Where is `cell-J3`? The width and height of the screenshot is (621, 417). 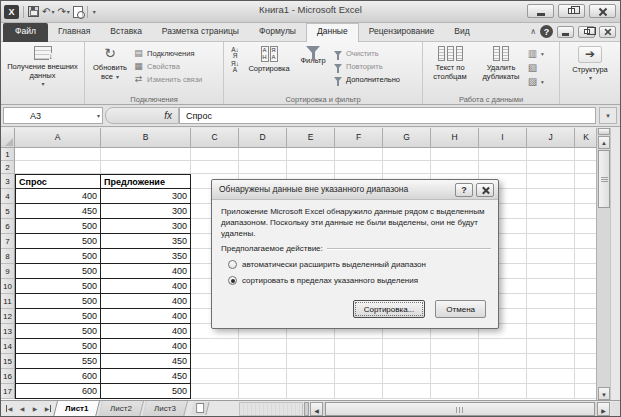 cell-J3 is located at coordinates (551, 182).